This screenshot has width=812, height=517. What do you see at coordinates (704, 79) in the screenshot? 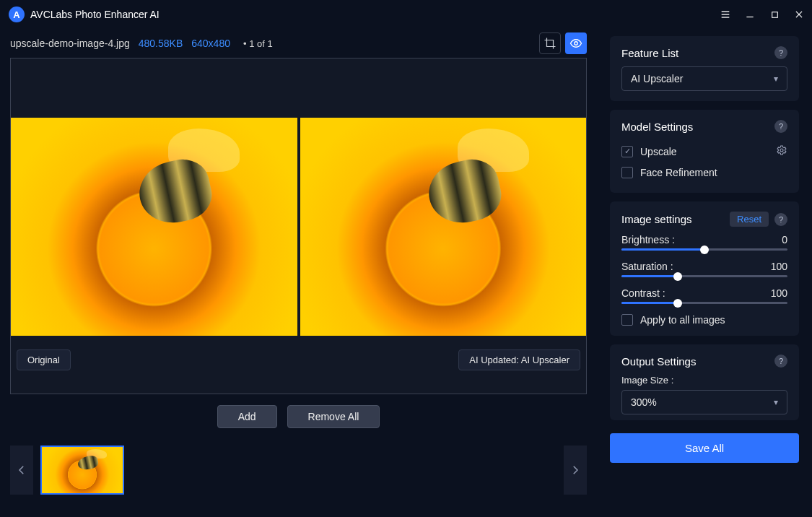
I see `feature-list-select: AI Upscaler ▾` at bounding box center [704, 79].